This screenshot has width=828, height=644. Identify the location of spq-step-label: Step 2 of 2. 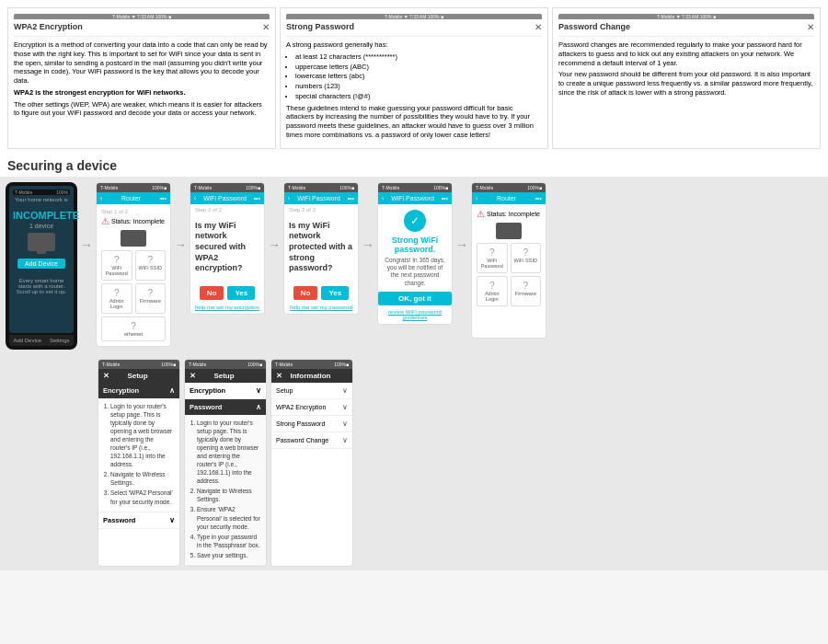
(321, 210).